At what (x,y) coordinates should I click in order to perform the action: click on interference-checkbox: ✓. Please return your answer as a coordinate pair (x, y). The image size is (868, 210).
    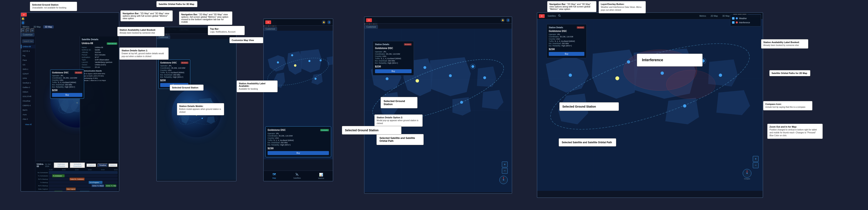
    Looking at the image, I should click on (733, 22).